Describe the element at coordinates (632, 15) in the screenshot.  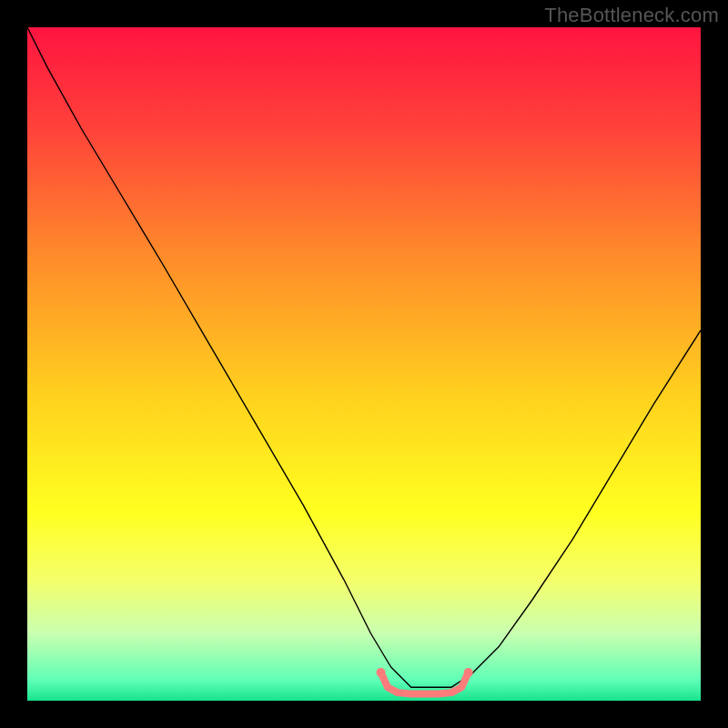
I see `watermark-text: TheBottleneck.com` at that location.